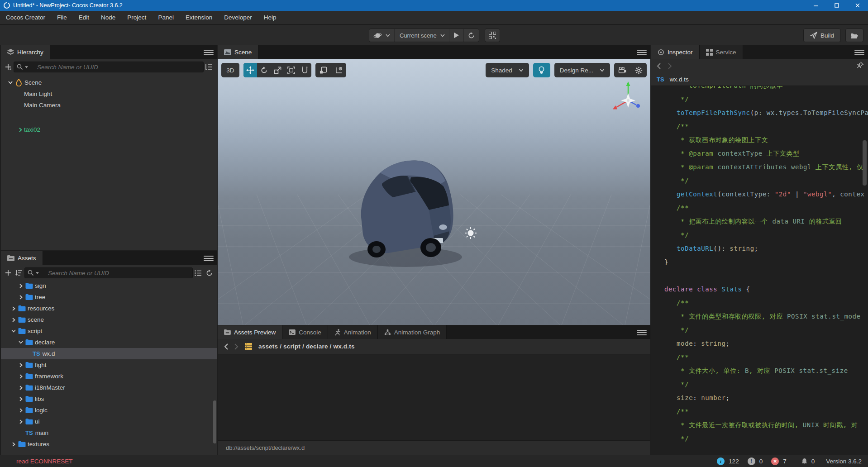 This screenshot has height=467, width=868. What do you see at coordinates (642, 52) in the screenshot?
I see `scene-menu-button` at bounding box center [642, 52].